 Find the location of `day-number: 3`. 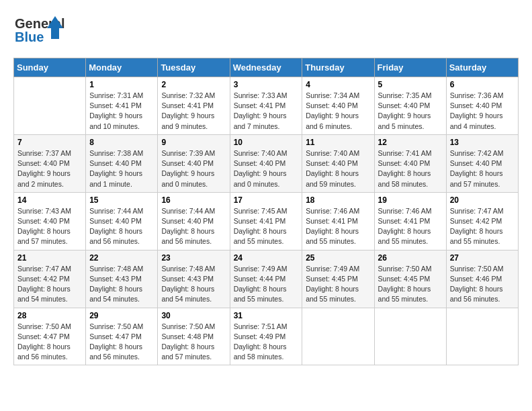

day-number: 3 is located at coordinates (266, 85).